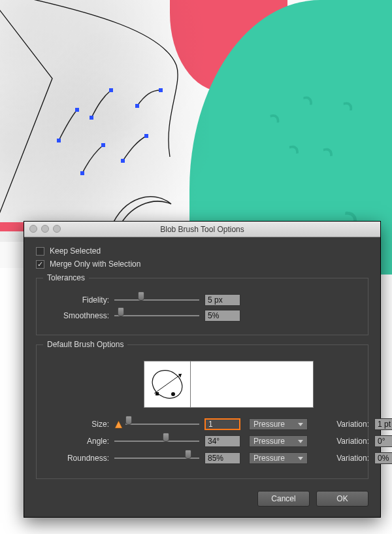 Image resolution: width=392 pixels, height=534 pixels. I want to click on merge-only-label: Merge Only with Selection, so click(95, 264).